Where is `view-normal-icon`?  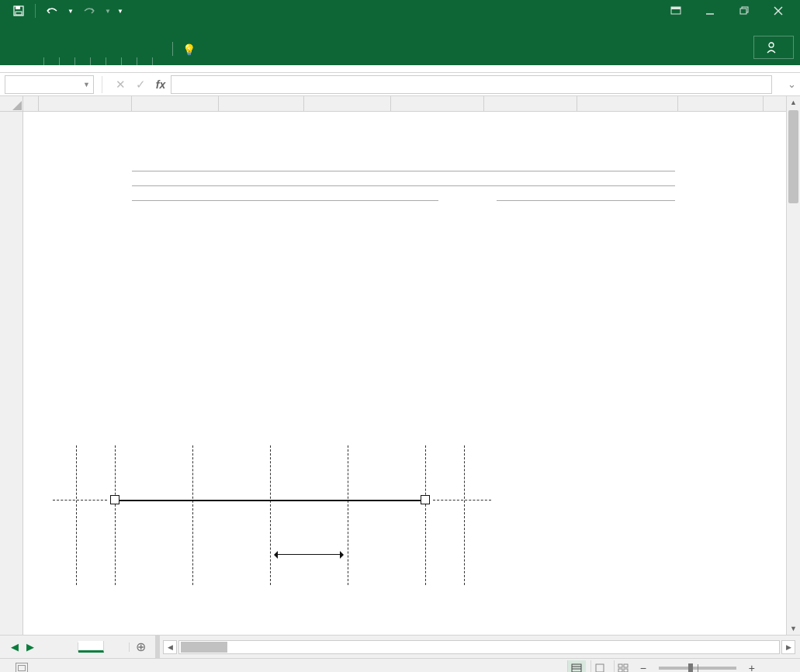 view-normal-icon is located at coordinates (577, 667).